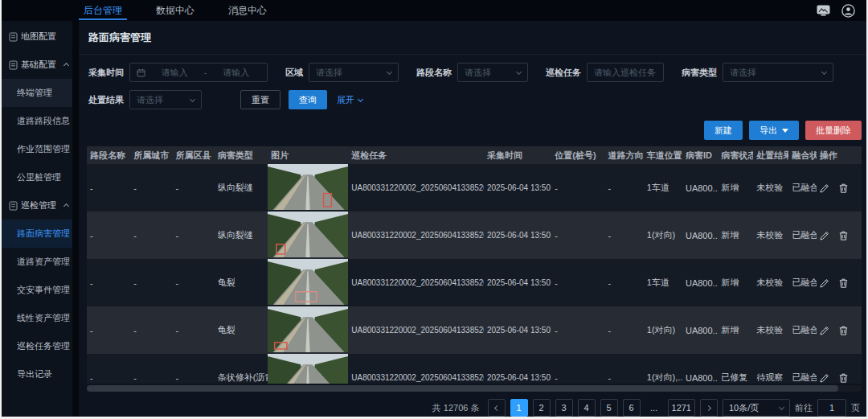 The width and height of the screenshot is (868, 419). I want to click on cell-county: -, so click(193, 330).